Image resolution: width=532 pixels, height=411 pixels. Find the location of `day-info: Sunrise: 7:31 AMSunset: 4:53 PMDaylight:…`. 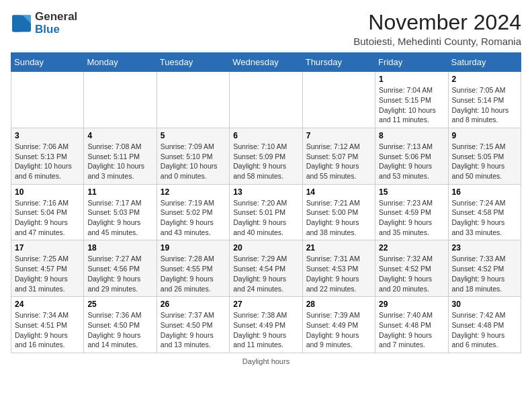

day-info: Sunrise: 7:31 AMSunset: 4:53 PMDaylight:… is located at coordinates (339, 274).